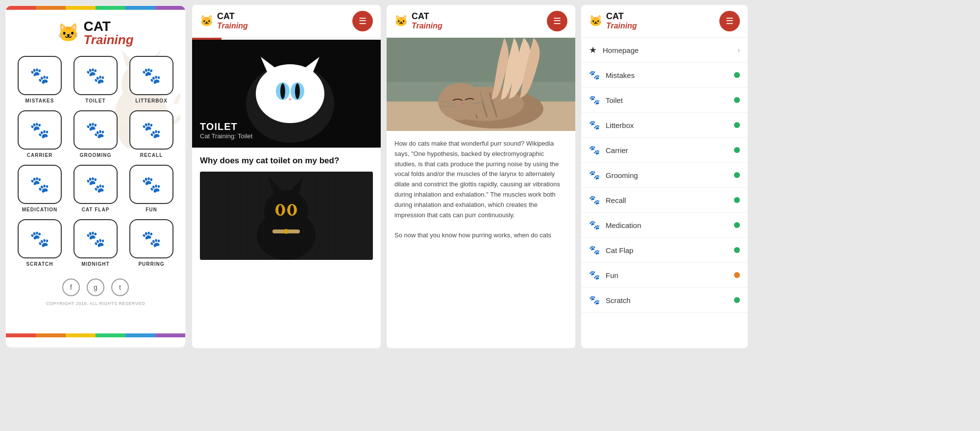  Describe the element at coordinates (96, 155) in the screenshot. I see `grooming-label: GROOMING` at that location.